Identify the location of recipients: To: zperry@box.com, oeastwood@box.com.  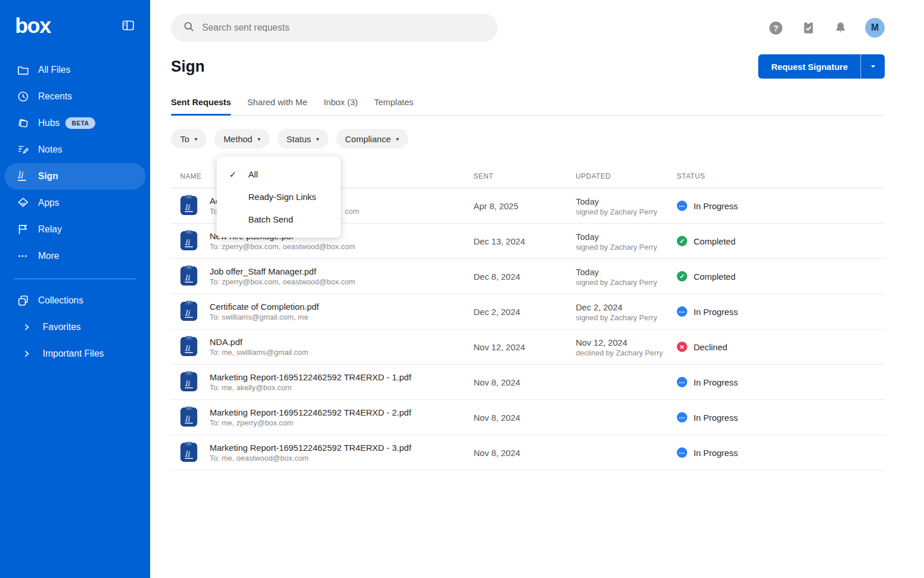
(282, 247).